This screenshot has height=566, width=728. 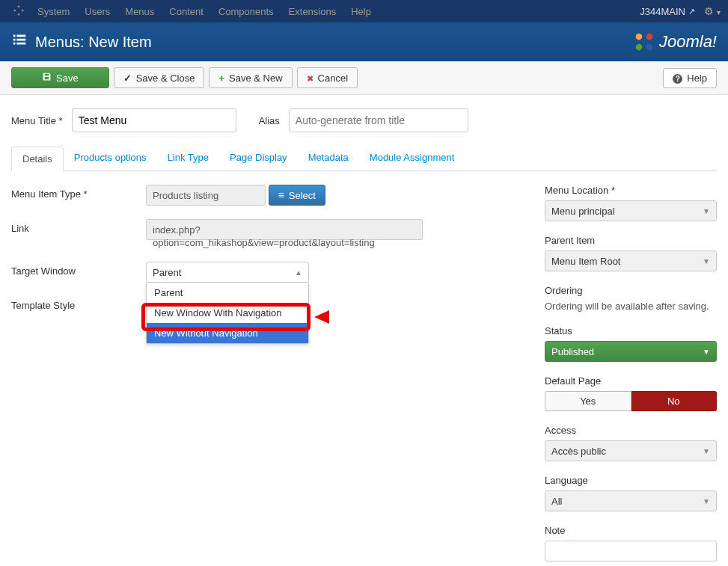 What do you see at coordinates (167, 272) in the screenshot?
I see `target-window-selected: Parent` at bounding box center [167, 272].